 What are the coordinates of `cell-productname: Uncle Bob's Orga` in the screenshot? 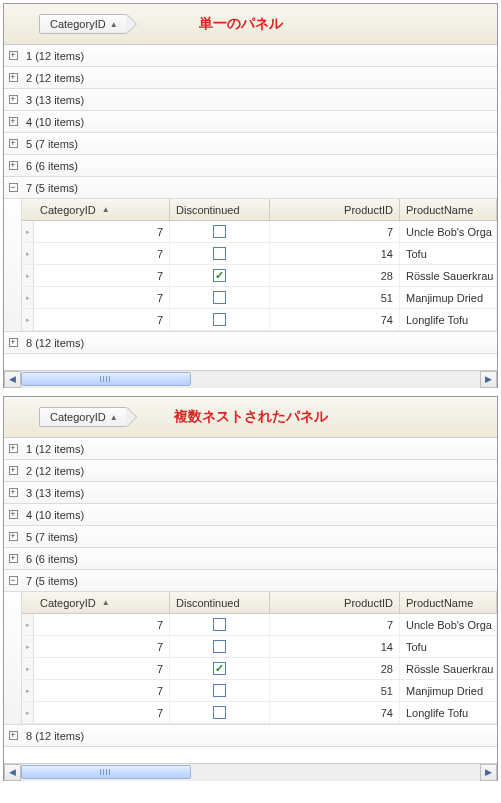 It's located at (448, 232).